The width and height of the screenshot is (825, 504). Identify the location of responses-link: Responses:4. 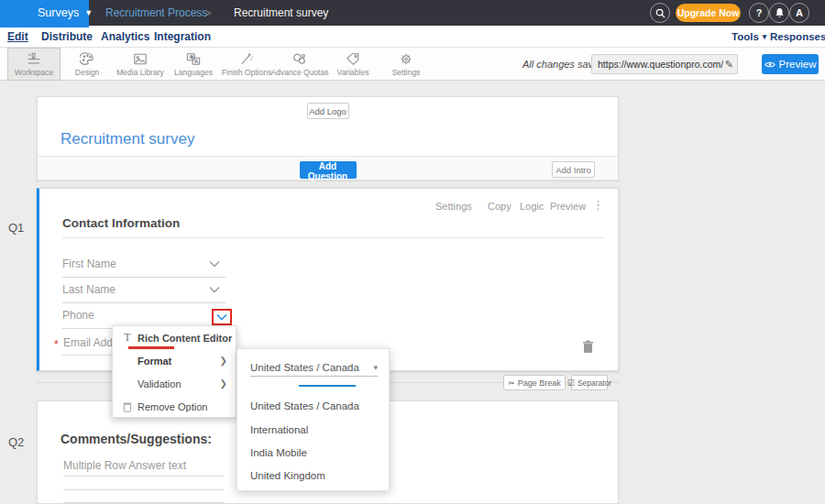
(798, 37).